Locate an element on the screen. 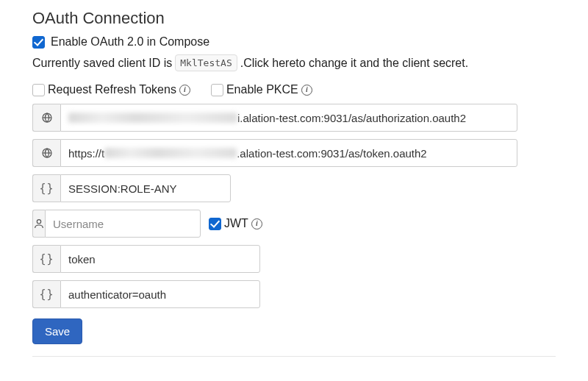 Image resolution: width=588 pixels, height=381 pixels. scope-input is located at coordinates (146, 188).